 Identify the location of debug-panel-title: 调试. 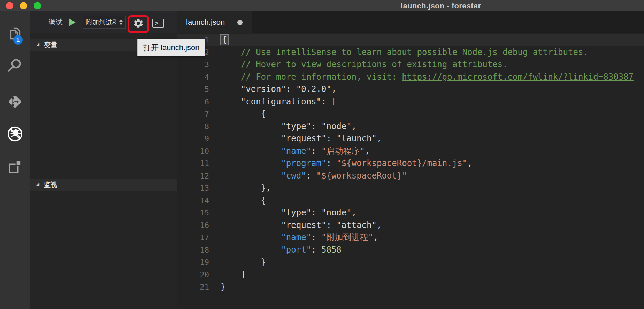
(56, 22).